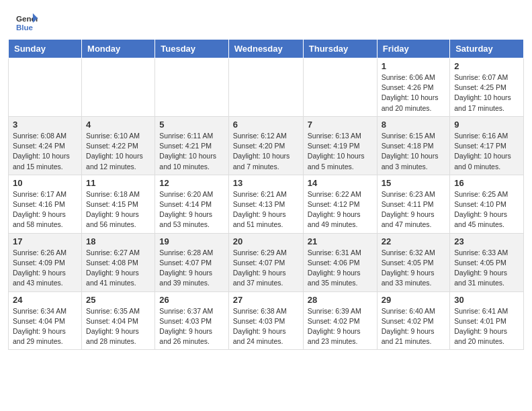  Describe the element at coordinates (340, 183) in the screenshot. I see `day-number: 14` at that location.